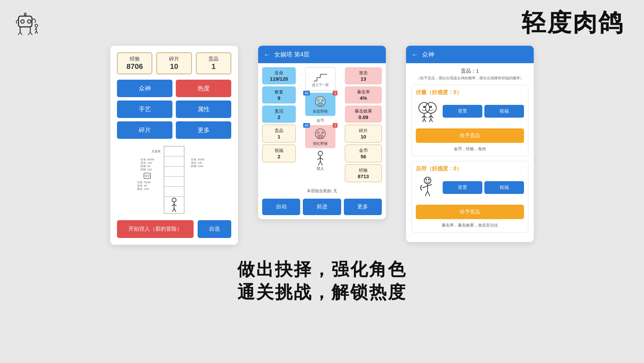 This screenshot has width=644, height=363. What do you see at coordinates (320, 79) in the screenshot?
I see `stair-box: 进入下一层` at bounding box center [320, 79].